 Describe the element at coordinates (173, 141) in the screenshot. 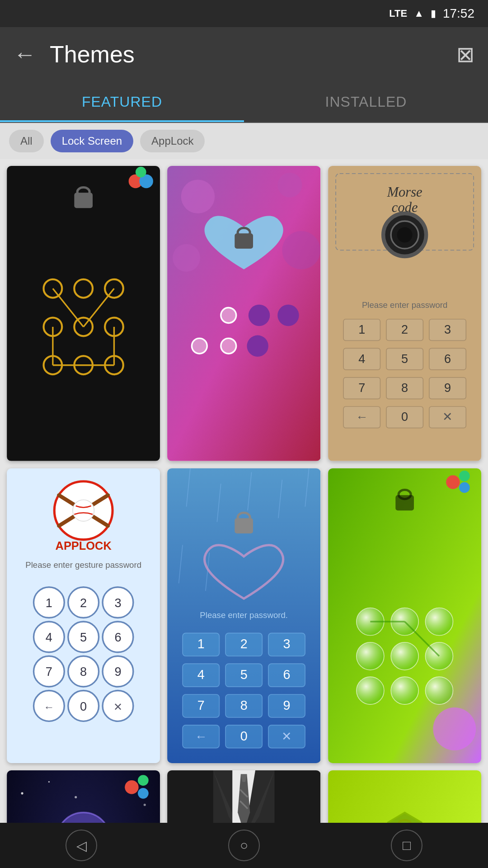

I see `filter-chip-applock: AppLock` at that location.